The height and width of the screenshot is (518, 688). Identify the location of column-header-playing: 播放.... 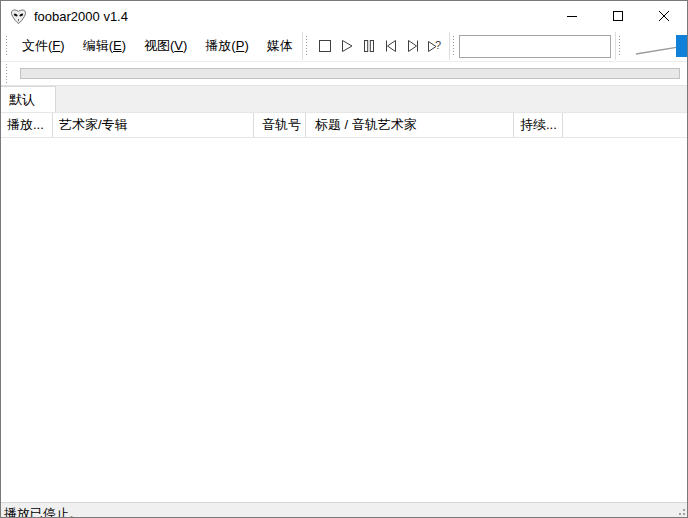
(27, 125).